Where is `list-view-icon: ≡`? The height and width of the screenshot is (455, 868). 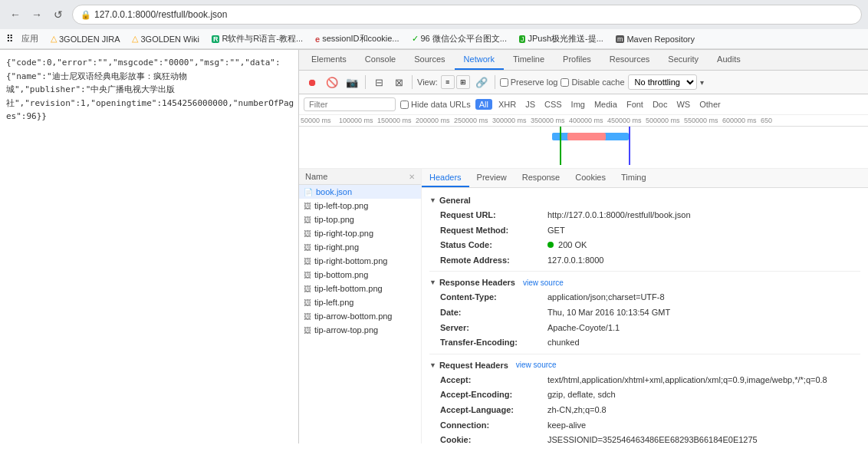
list-view-icon: ≡ is located at coordinates (448, 82).